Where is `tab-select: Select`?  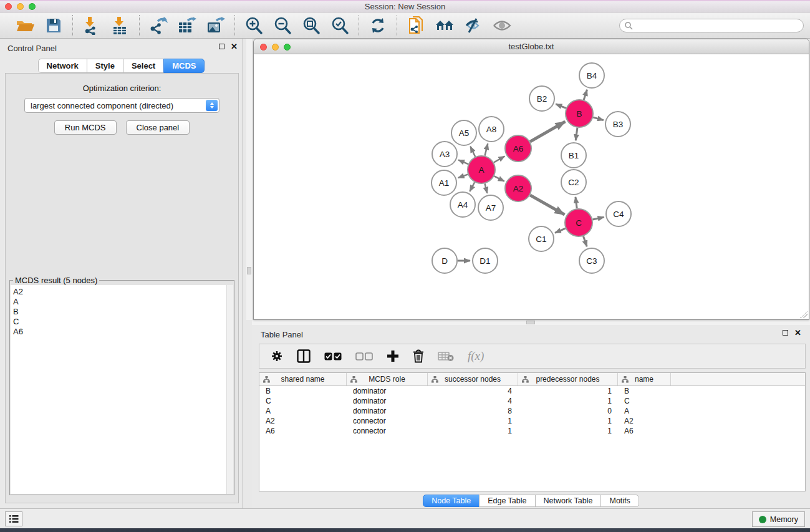
tab-select: Select is located at coordinates (143, 66).